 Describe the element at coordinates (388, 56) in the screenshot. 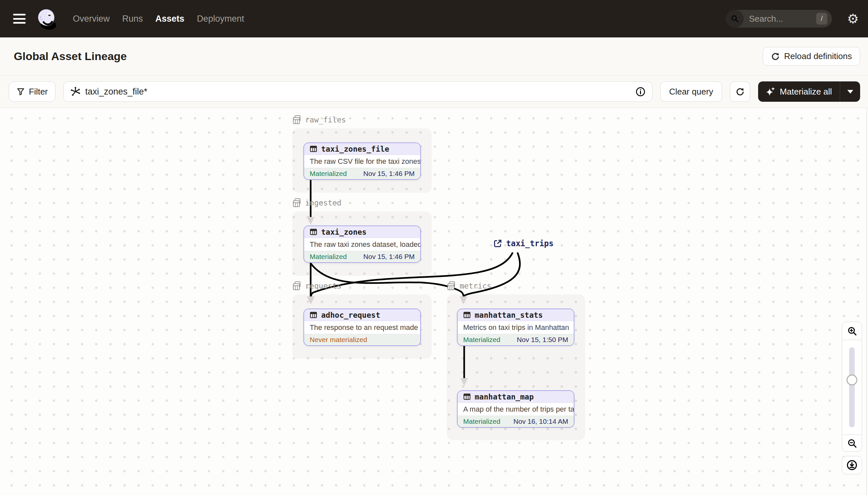

I see `page-title: Global Asset Lineage` at that location.